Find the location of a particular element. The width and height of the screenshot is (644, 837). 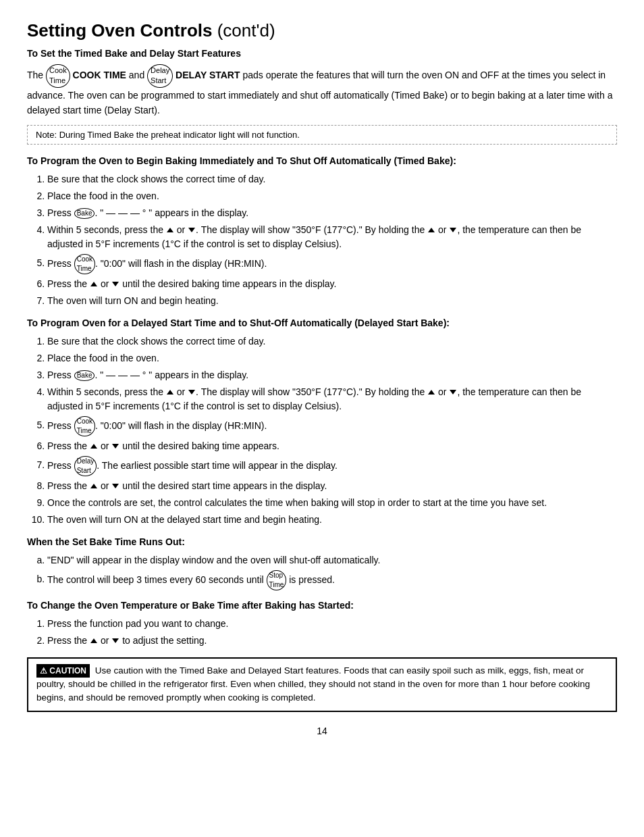

delayed-step-10: The oven will turn ON at the delayed sta… is located at coordinates (332, 520).